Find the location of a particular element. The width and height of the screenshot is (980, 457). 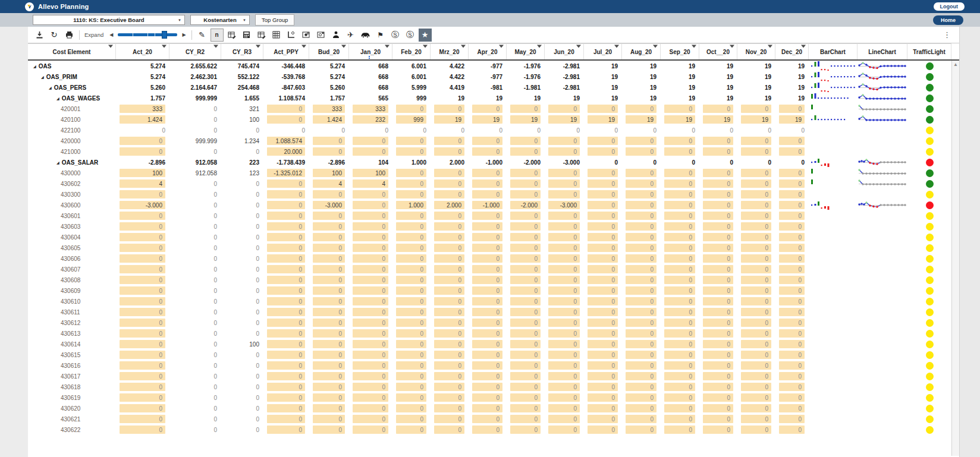

cell-bud20: 333 is located at coordinates (329, 109).